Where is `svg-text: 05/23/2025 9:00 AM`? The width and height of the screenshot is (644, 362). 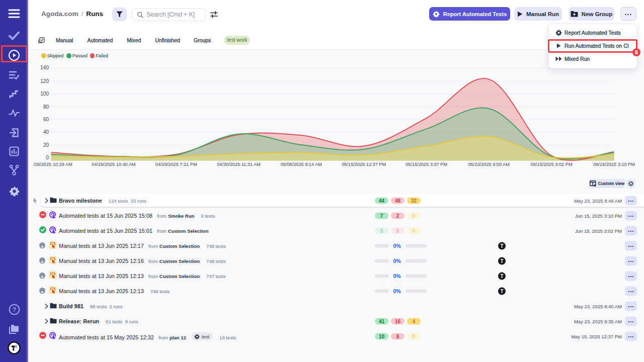
svg-text: 05/23/2025 9:00 AM is located at coordinates (489, 164).